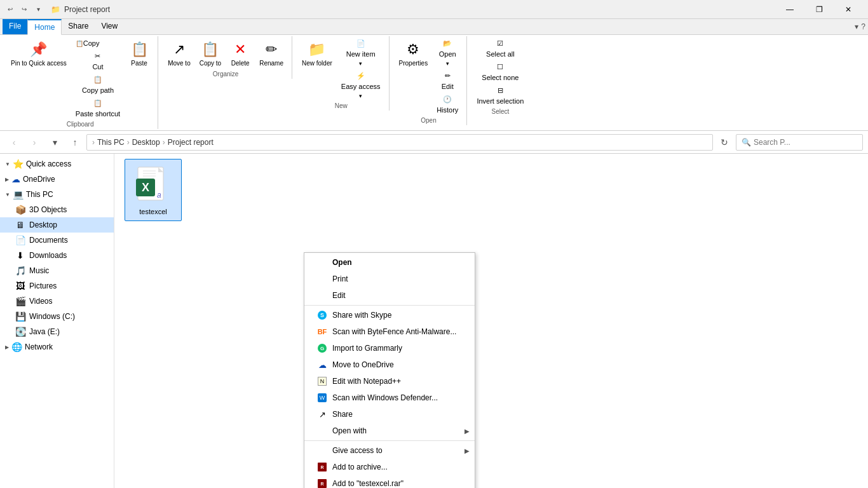  What do you see at coordinates (15, 27) in the screenshot?
I see `tab-file: File` at bounding box center [15, 27].